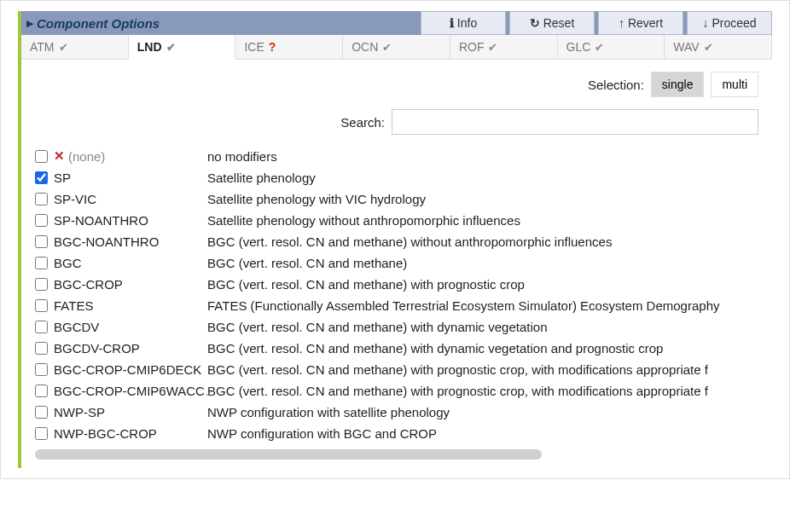  What do you see at coordinates (483, 413) in the screenshot?
I see `option-description: NWP configuration with satellite phenolo…` at bounding box center [483, 413].